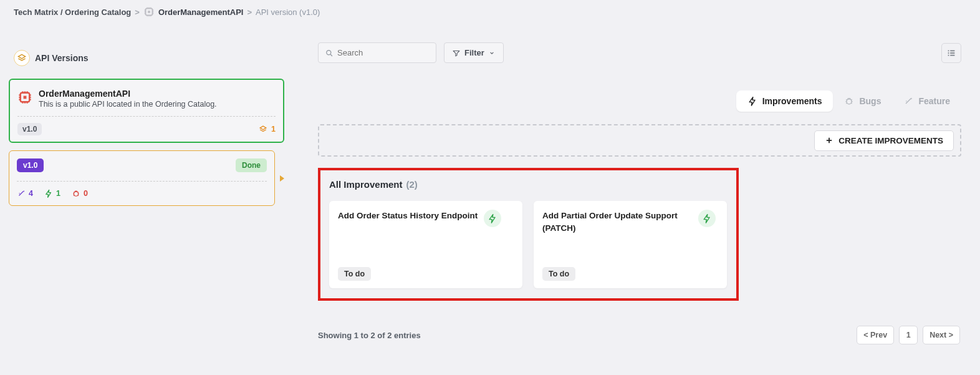  I want to click on api-card-footer: v1.0 1, so click(147, 129).